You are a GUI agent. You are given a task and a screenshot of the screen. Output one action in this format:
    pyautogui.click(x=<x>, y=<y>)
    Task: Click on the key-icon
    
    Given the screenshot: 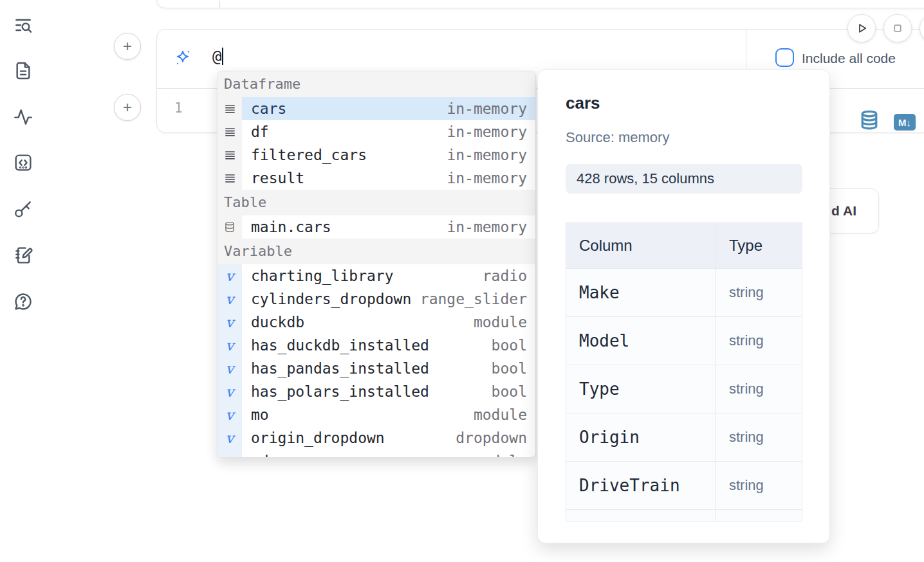 What is the action you would take?
    pyautogui.click(x=23, y=209)
    